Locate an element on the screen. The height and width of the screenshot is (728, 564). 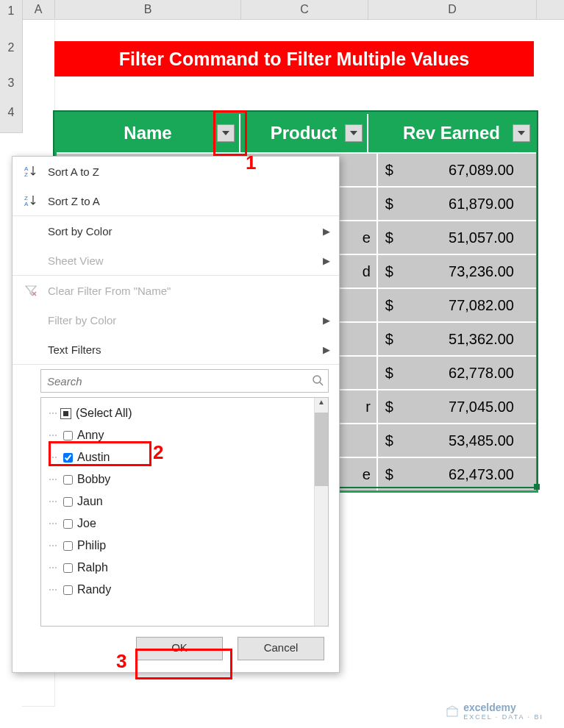
sort-asc-icon: AZ is located at coordinates (31, 171).